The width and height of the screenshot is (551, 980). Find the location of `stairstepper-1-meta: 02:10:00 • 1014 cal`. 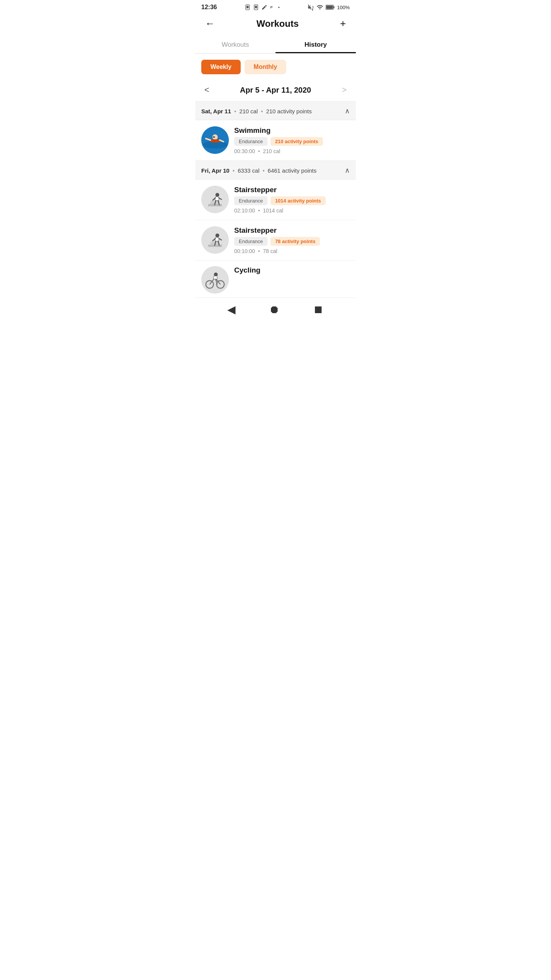

stairstepper-1-meta: 02:10:00 • 1014 cal is located at coordinates (292, 211).